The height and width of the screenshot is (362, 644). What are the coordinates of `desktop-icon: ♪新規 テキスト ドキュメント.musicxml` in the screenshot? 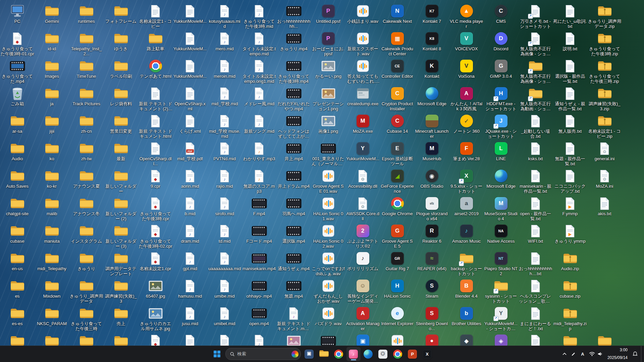 It's located at (294, 318).